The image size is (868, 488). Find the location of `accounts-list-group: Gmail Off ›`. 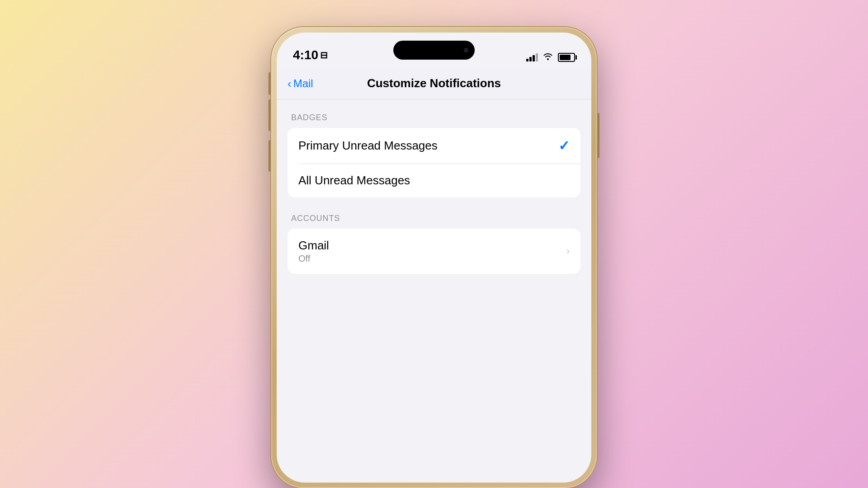

accounts-list-group: Gmail Off › is located at coordinates (434, 251).